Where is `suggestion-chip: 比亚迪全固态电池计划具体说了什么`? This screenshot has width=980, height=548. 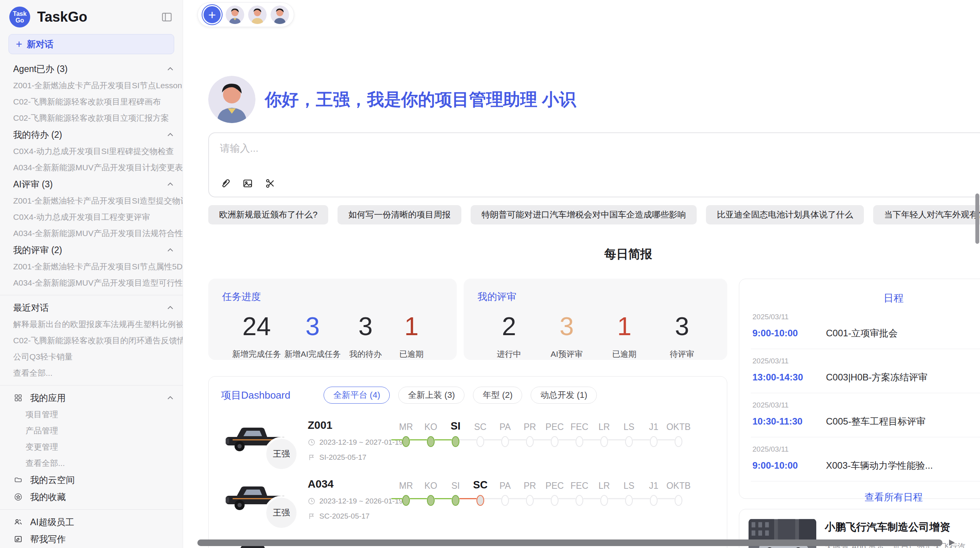 suggestion-chip: 比亚迪全固态电池计划具体说了什么 is located at coordinates (785, 215).